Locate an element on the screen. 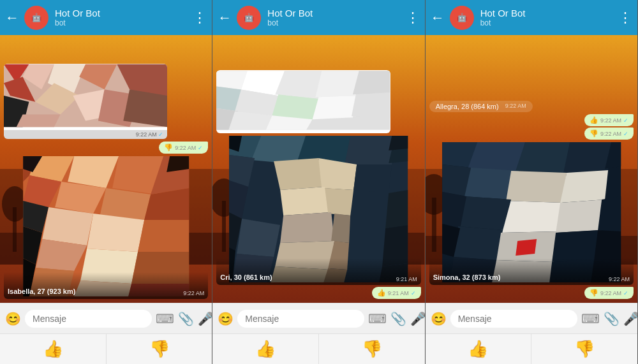 The width and height of the screenshot is (638, 364). thumb-icon-3b: 👎 is located at coordinates (594, 134).